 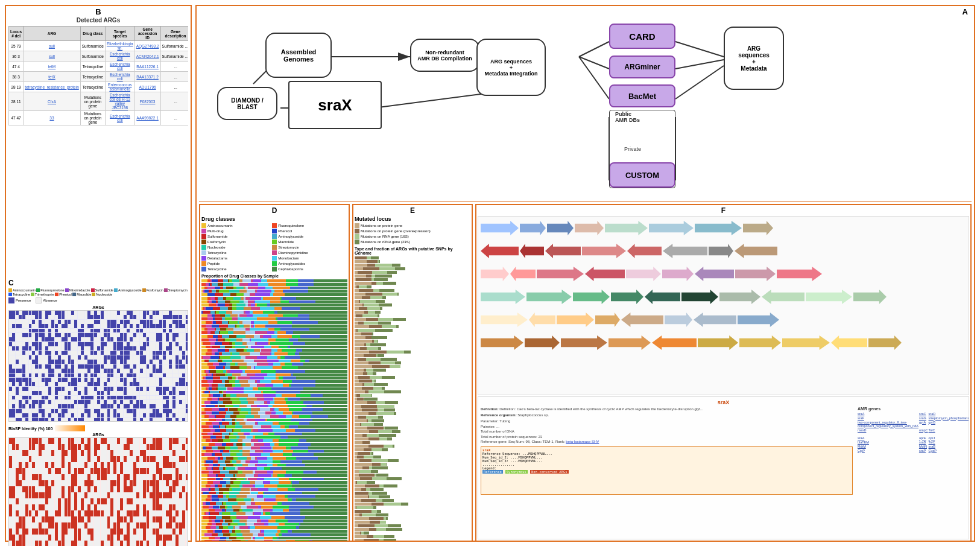 What do you see at coordinates (949, 424) in the screenshot?
I see `amr-gene-item: gyrB` at bounding box center [949, 424].